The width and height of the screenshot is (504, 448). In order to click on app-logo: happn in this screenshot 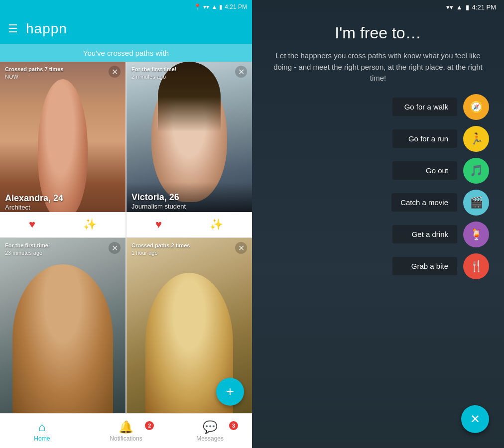, I will do `click(47, 29)`.